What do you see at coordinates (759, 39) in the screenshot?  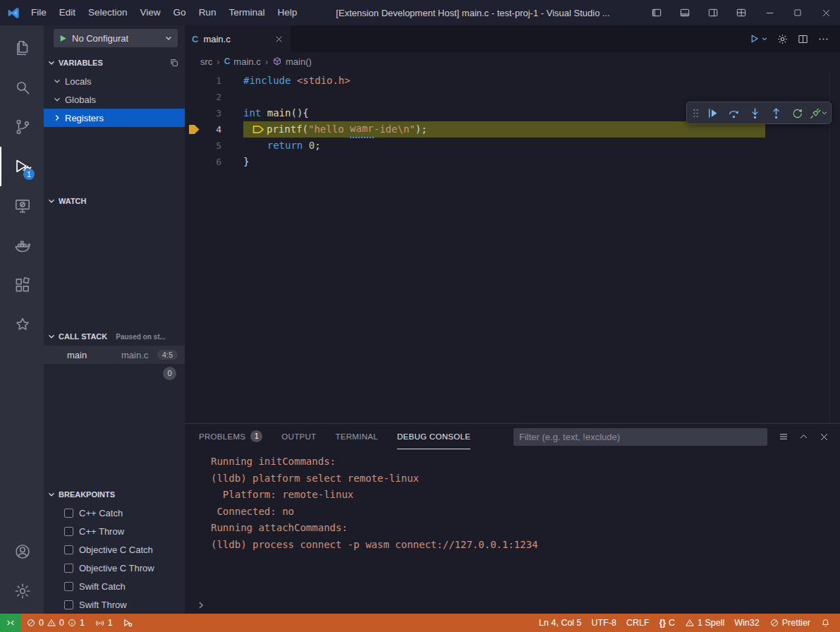 I see `run-file-button` at bounding box center [759, 39].